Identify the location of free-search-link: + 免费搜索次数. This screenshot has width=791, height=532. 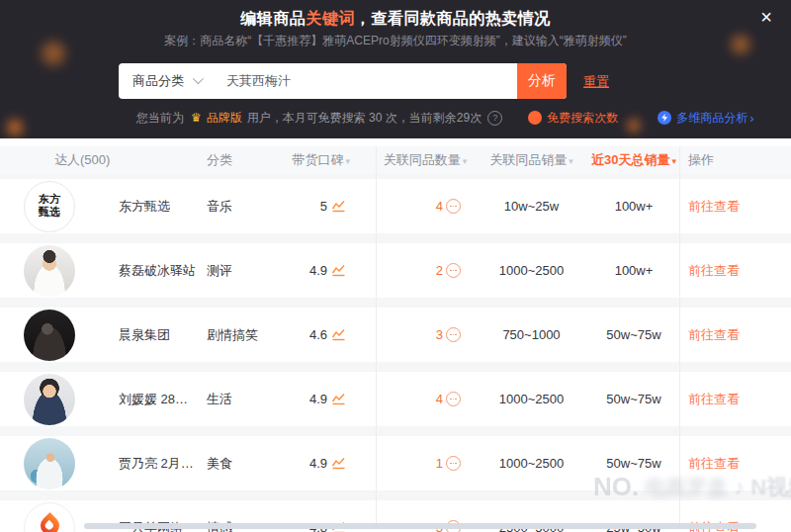
(573, 119).